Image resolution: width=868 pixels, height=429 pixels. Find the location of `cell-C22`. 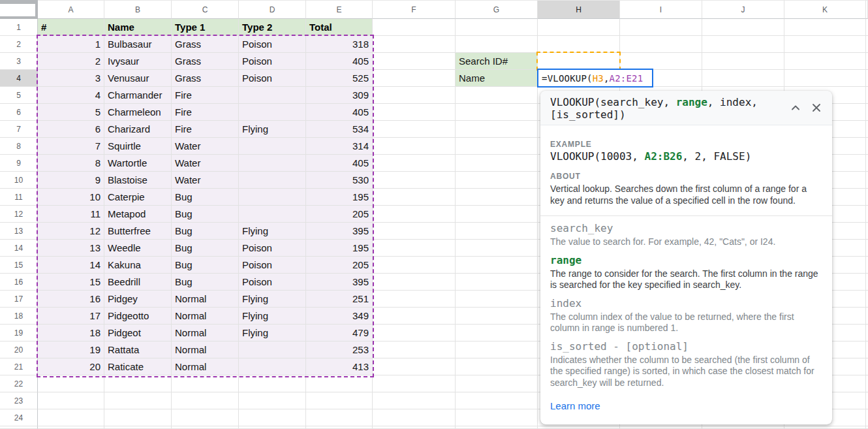

cell-C22 is located at coordinates (205, 384).